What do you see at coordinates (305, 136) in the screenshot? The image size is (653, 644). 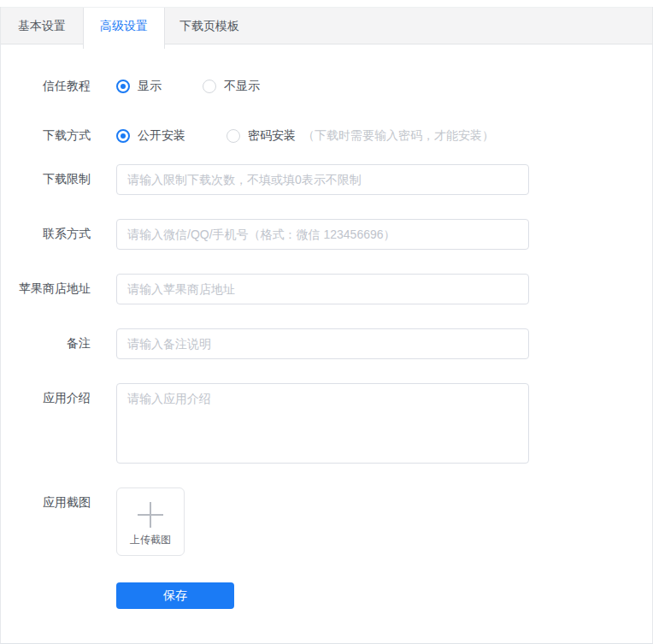 I see `download-method-radio-group: 公开安装 密码安装 （下载时需要输入密码，才能安装）` at bounding box center [305, 136].